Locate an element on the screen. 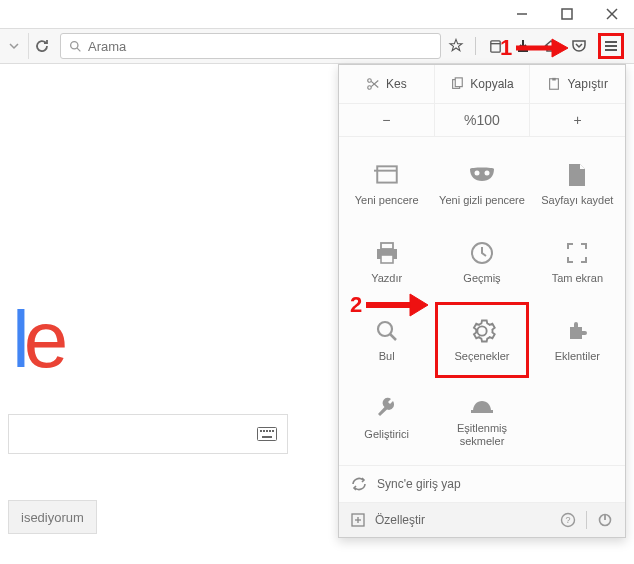 The height and width of the screenshot is (564, 634). menu-label: Geçmiş is located at coordinates (482, 278).